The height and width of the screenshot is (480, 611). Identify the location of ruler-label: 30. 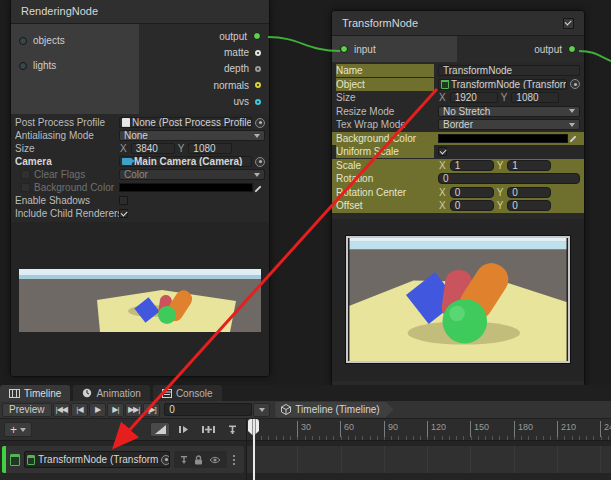
(304, 429).